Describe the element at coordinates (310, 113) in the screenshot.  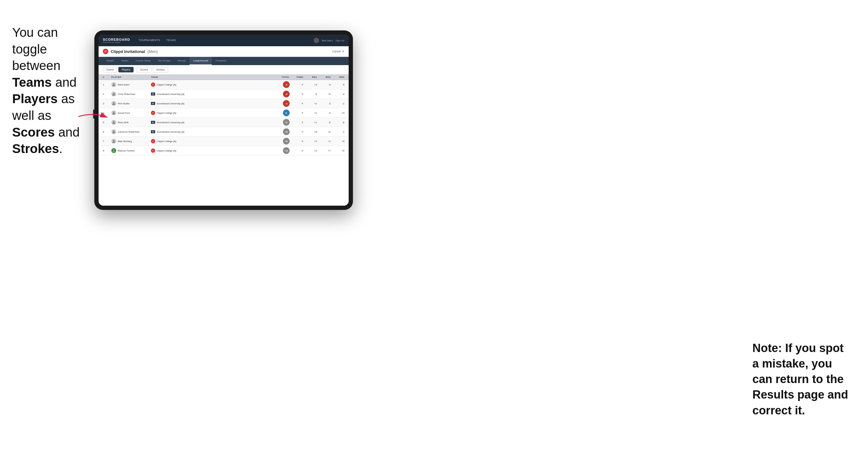
I see `rd1-4: +1` at that location.